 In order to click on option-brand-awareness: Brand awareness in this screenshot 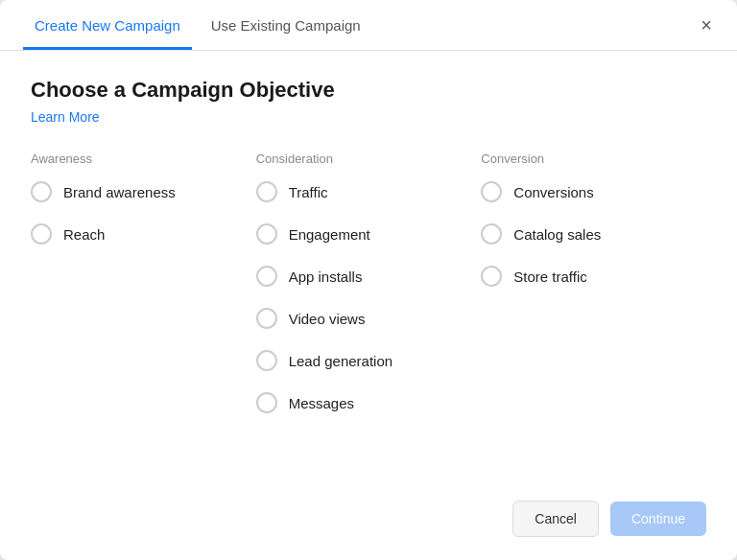, I will do `click(144, 192)`.